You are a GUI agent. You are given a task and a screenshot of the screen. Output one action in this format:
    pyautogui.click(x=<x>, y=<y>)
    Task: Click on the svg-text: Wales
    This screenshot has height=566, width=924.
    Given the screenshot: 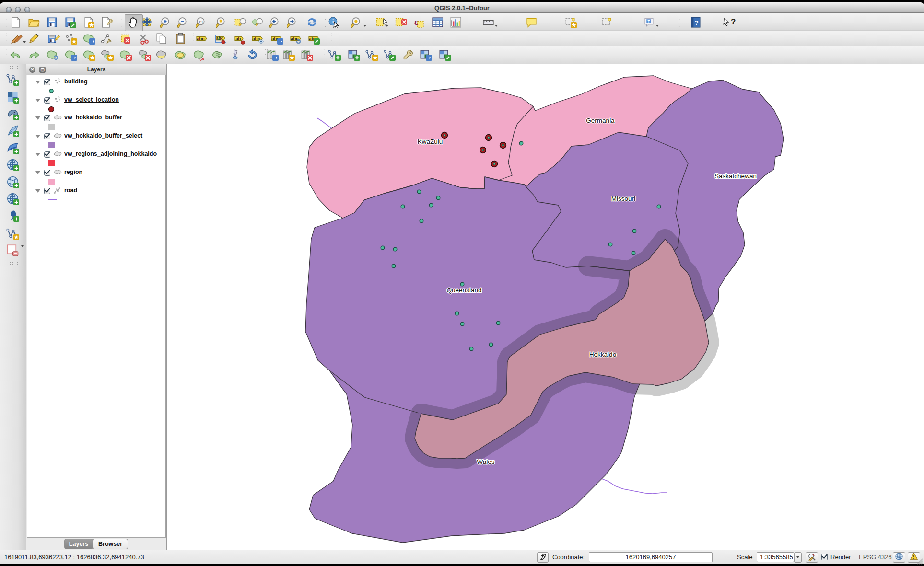 What is the action you would take?
    pyautogui.click(x=485, y=462)
    